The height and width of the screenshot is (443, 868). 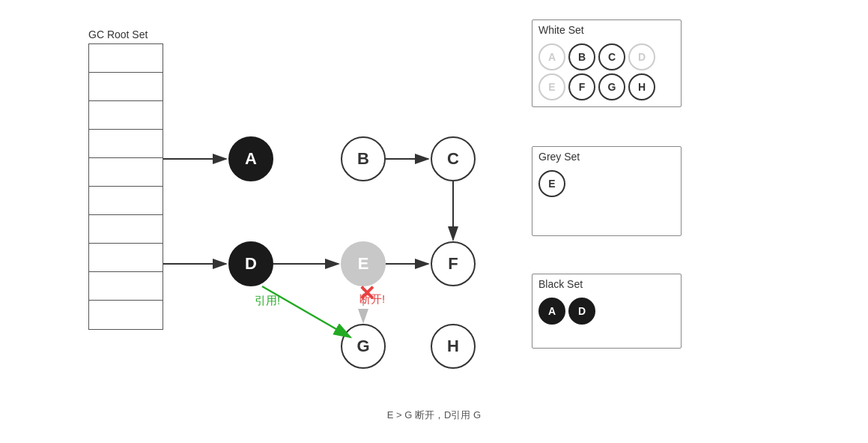 What do you see at coordinates (612, 87) in the screenshot?
I see `white-set-node-G: G` at bounding box center [612, 87].